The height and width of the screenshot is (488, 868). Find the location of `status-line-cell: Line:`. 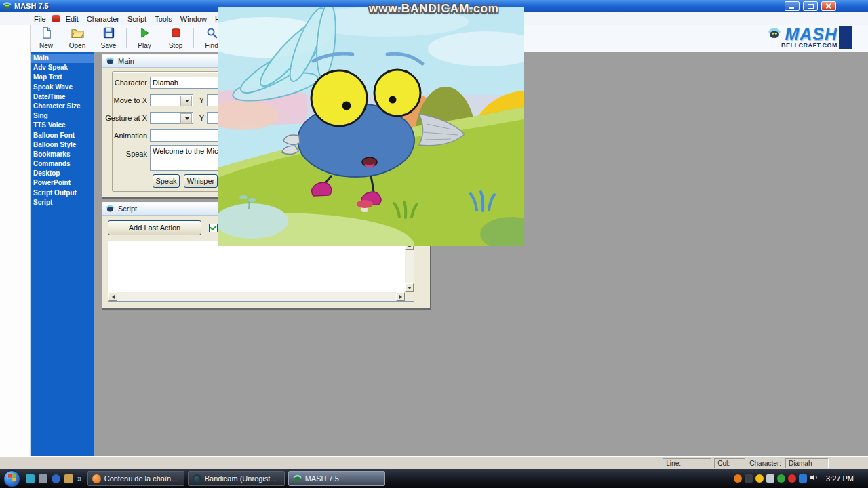

status-line-cell: Line: is located at coordinates (687, 464).